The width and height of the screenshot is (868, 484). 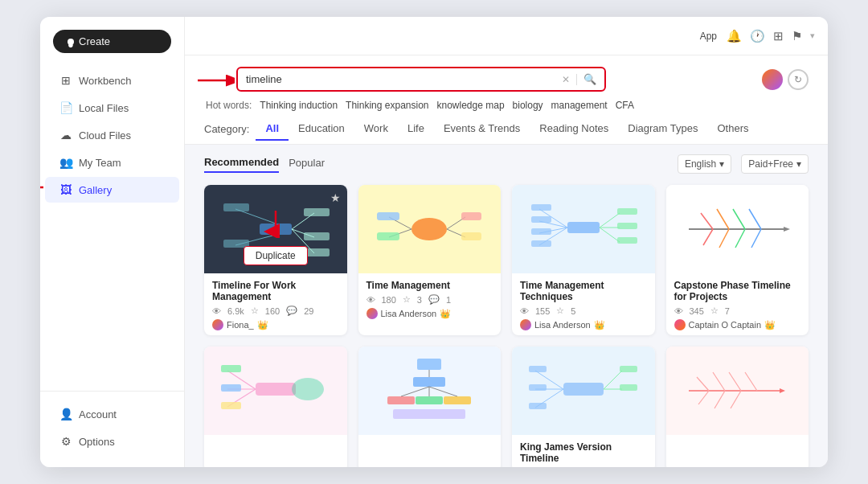 I want to click on cat-item-events: Events & Trends, so click(x=482, y=129).